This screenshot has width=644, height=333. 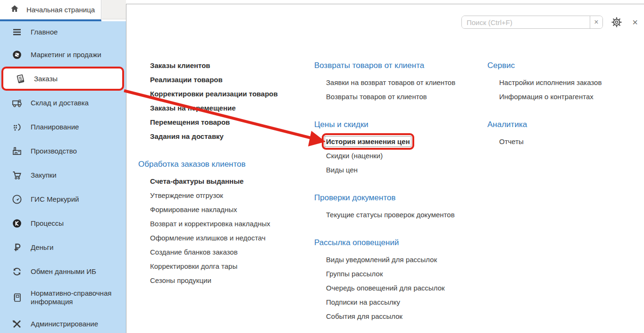 What do you see at coordinates (397, 288) in the screenshot?
I see `menu-item: Очередь оповещений для рассылок` at bounding box center [397, 288].